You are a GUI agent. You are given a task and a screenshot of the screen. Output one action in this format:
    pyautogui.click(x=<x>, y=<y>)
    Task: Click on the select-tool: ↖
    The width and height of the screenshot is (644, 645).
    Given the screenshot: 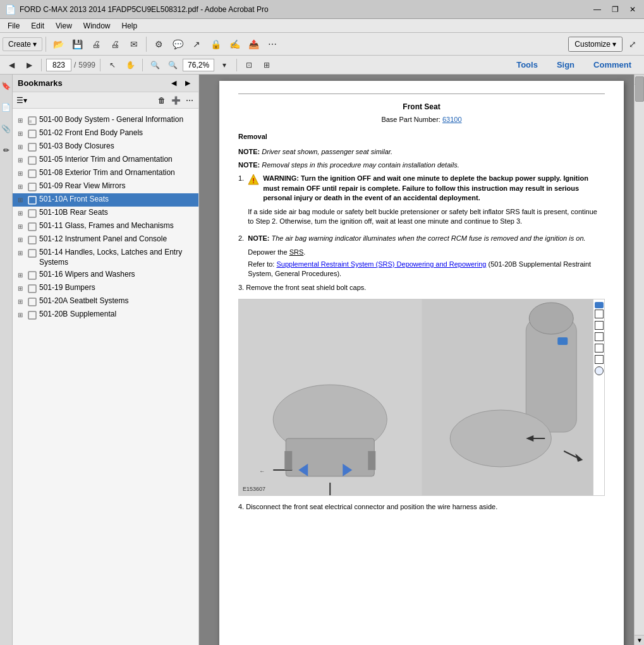 What is the action you would take?
    pyautogui.click(x=112, y=65)
    